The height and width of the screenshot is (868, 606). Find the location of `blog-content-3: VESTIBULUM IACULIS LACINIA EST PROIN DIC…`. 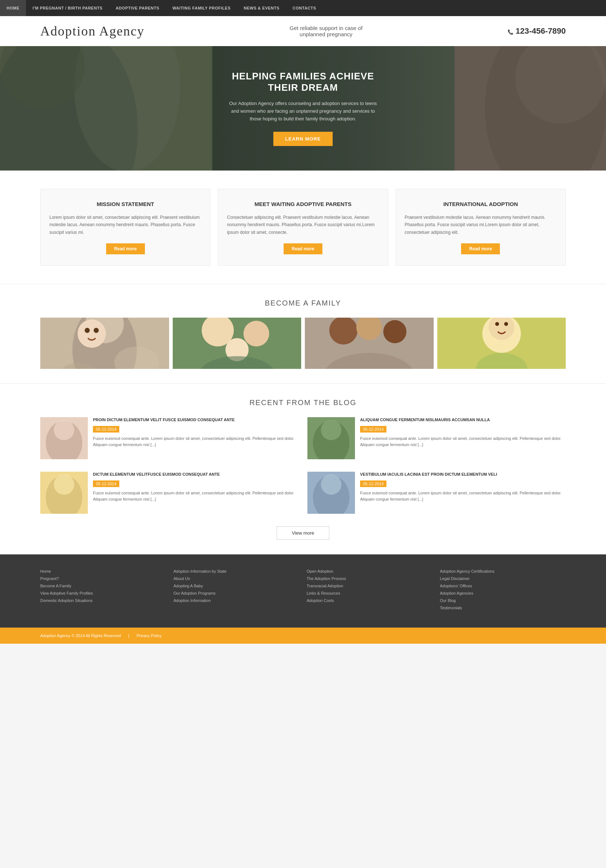

blog-content-3: VESTIBULUM IACULIS LACINIA EST PROIN DIC… is located at coordinates (463, 493).